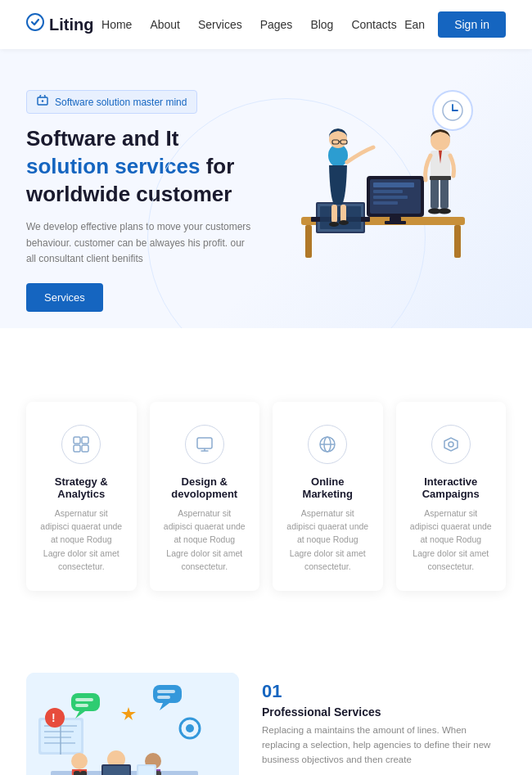  What do you see at coordinates (82, 488) in the screenshot?
I see `service-title-0: Strategy & Analytics` at bounding box center [82, 488].